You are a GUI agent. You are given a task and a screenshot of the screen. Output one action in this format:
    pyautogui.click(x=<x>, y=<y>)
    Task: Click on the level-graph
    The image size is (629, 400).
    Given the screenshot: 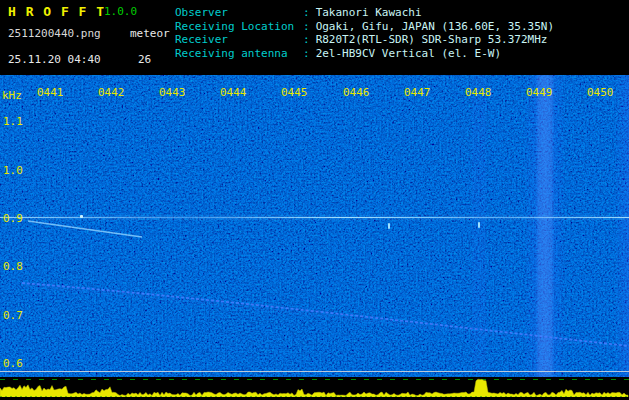 What is the action you would take?
    pyautogui.click(x=314, y=387)
    